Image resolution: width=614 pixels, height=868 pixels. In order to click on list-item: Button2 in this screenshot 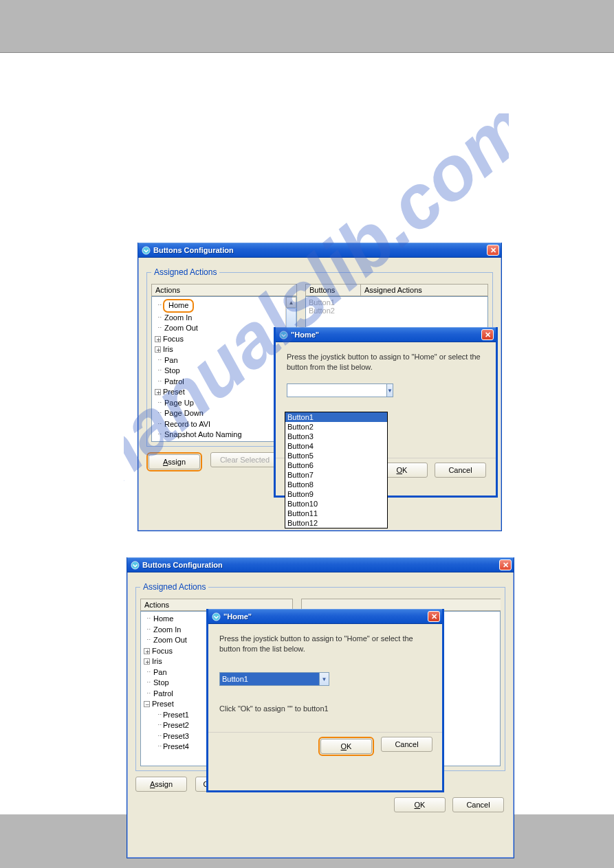, I will do `click(397, 311)`.